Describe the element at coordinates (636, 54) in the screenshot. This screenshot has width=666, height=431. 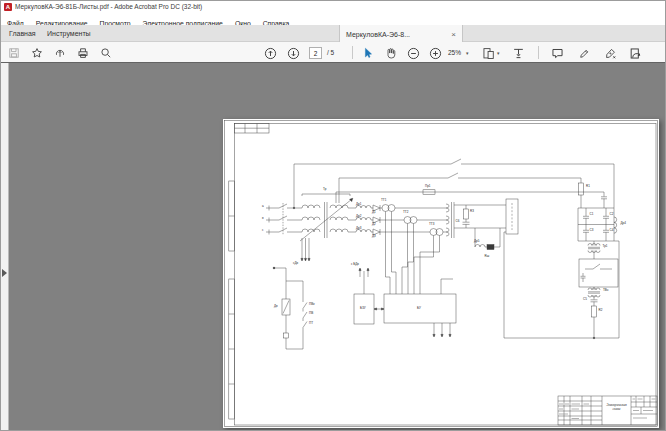
I see `sheet-arrow-icon` at that location.